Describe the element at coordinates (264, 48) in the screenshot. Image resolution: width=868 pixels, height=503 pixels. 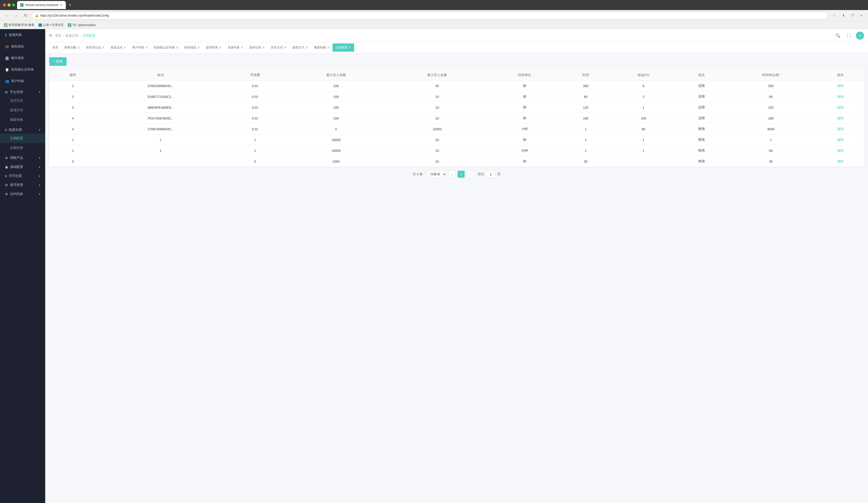
I see `tab-transfer-record-close: ✕` at that location.